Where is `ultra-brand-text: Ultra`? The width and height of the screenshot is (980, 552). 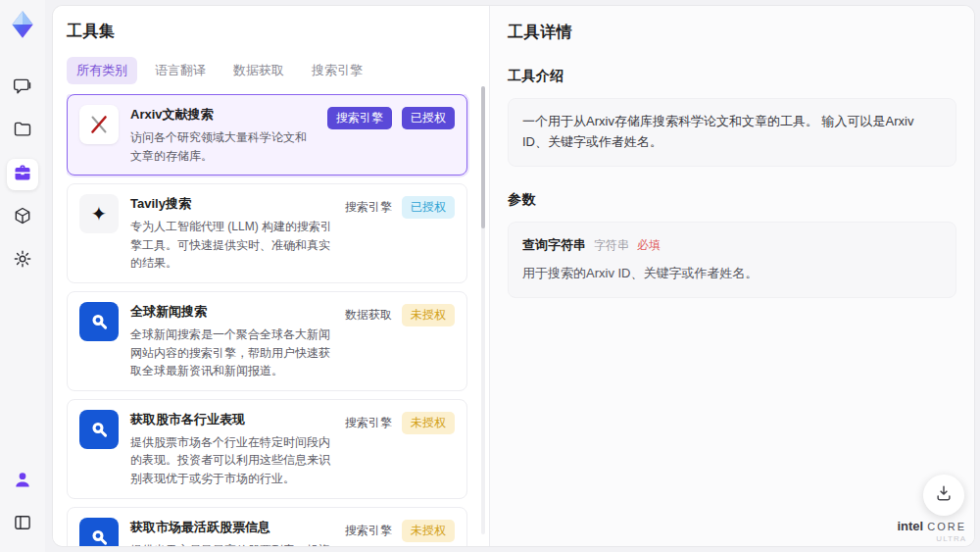 ultra-brand-text: Ultra is located at coordinates (931, 539).